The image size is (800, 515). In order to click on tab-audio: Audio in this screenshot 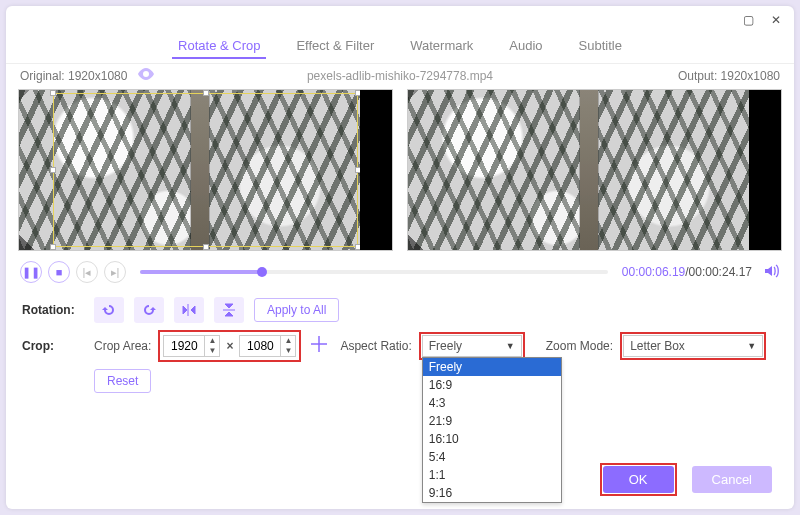, I will do `click(526, 46)`.